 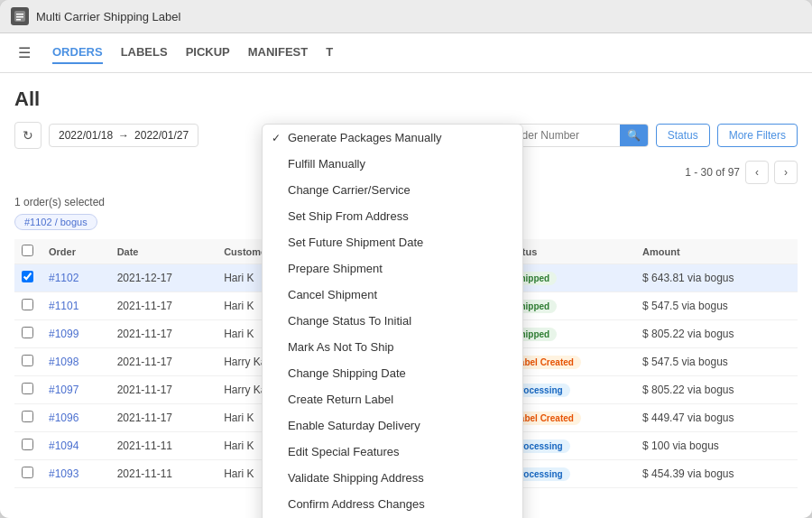 I want to click on row-order-id: #1102, so click(x=76, y=278).